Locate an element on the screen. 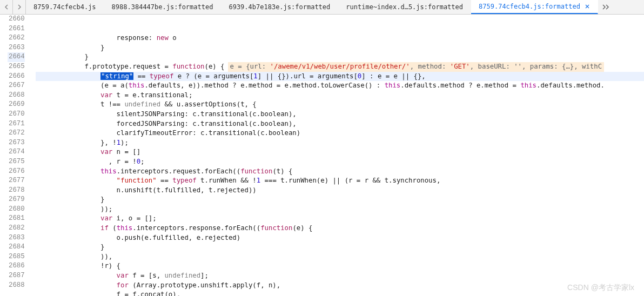  tab-label: 8988.384447be.js:formatted is located at coordinates (163, 7).